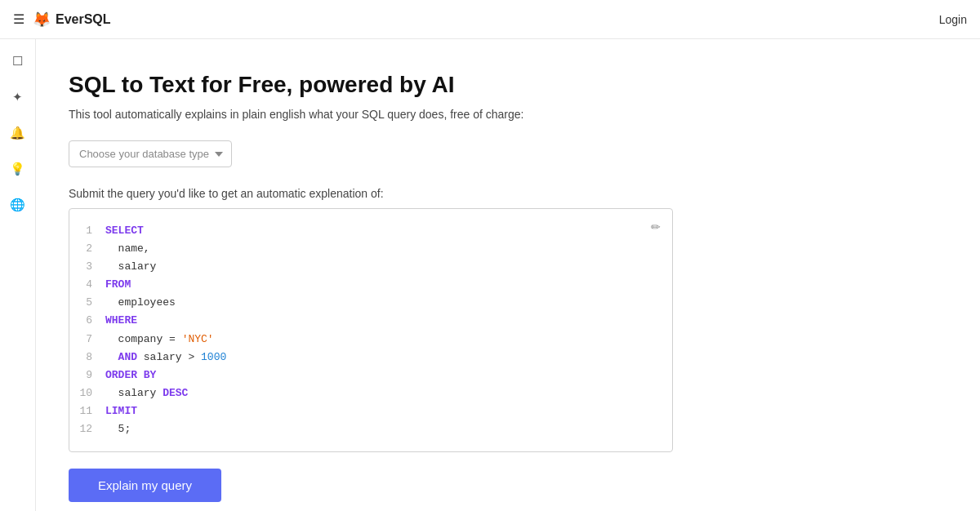 The height and width of the screenshot is (511, 980). What do you see at coordinates (371, 358) in the screenshot?
I see `code-line-8: 8 AND salary > 1000` at bounding box center [371, 358].